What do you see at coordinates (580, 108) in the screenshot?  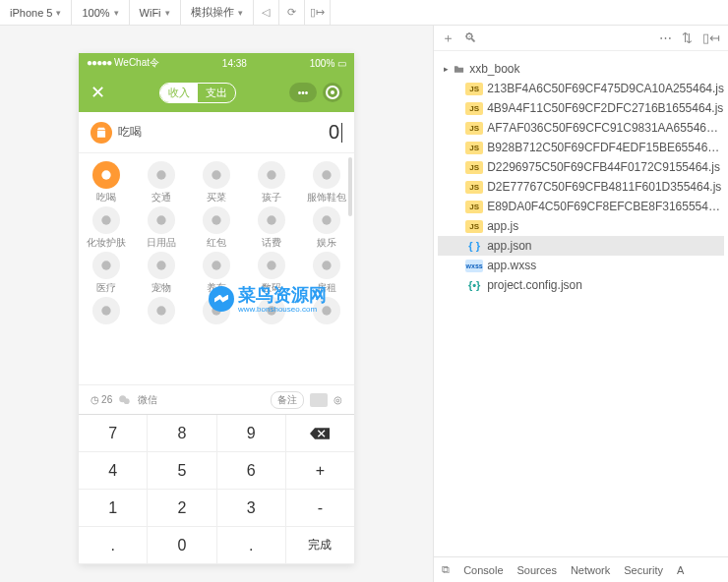 I see `file-4B9A4F11C50F69CF2DFC2716B1655464.js: JS4B9A4F11C50F69CF2DFC2716B1655464.js` at bounding box center [580, 108].